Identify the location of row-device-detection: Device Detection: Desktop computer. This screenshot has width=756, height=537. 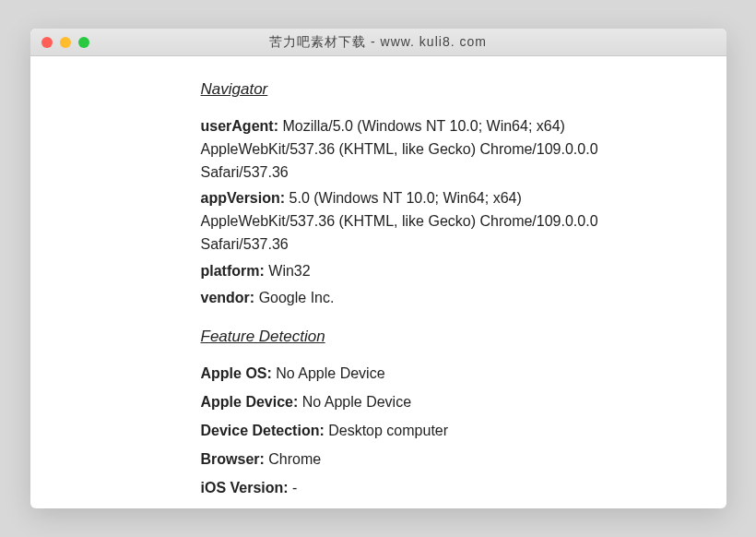
(422, 432).